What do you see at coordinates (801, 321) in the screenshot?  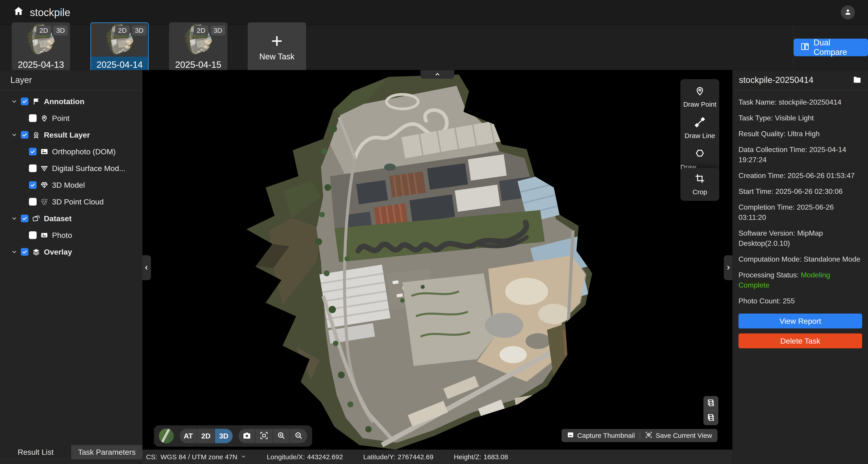 I see `view-report-button: View Report` at bounding box center [801, 321].